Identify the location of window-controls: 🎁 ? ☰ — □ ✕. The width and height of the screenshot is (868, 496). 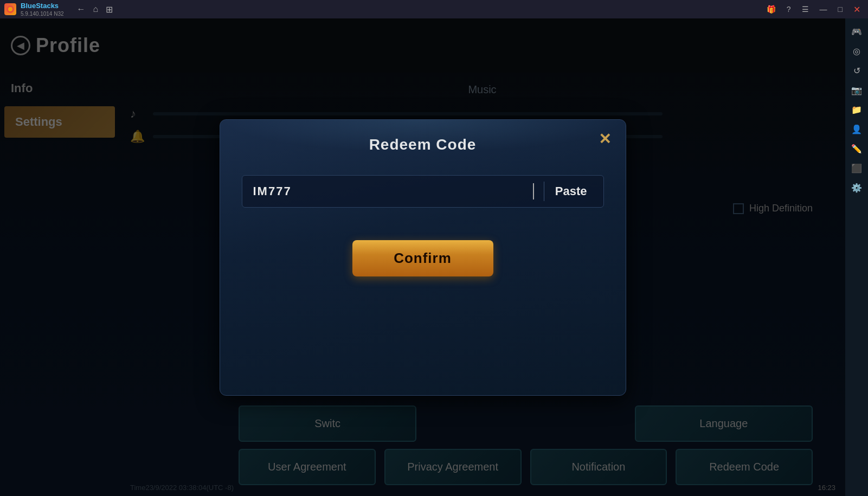
(813, 10).